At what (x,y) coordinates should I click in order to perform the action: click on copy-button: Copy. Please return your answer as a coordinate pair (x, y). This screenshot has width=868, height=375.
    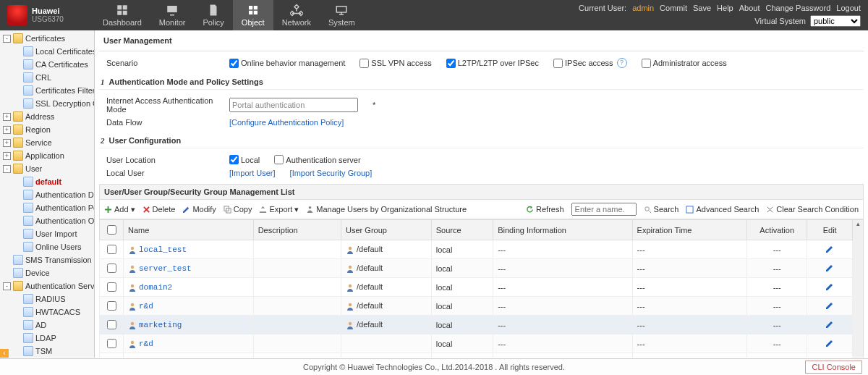
    Looking at the image, I should click on (238, 209).